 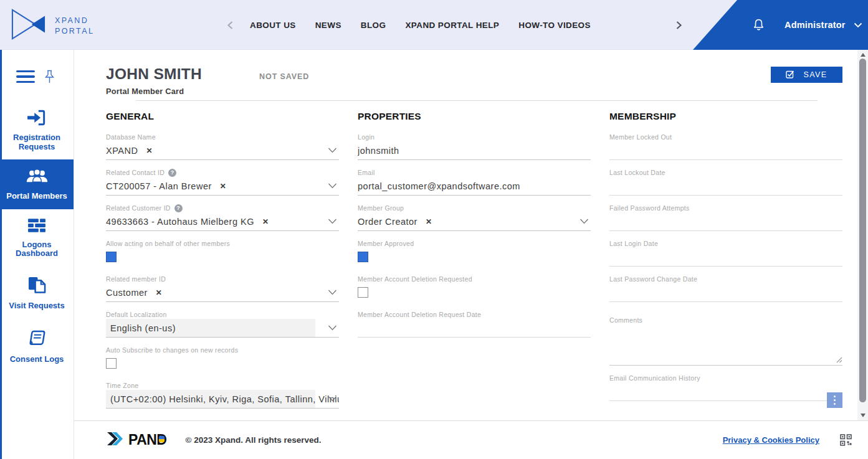 I want to click on field-label: Default Localization, so click(x=222, y=315).